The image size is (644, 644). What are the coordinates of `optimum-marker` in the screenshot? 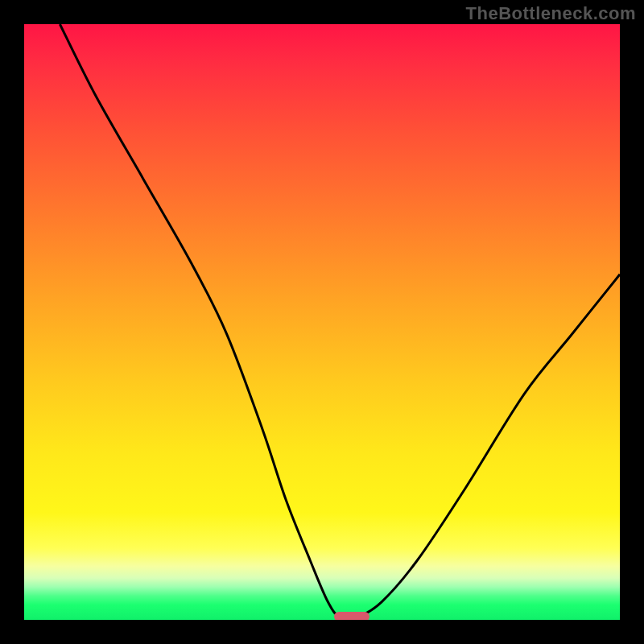 It's located at (352, 616).